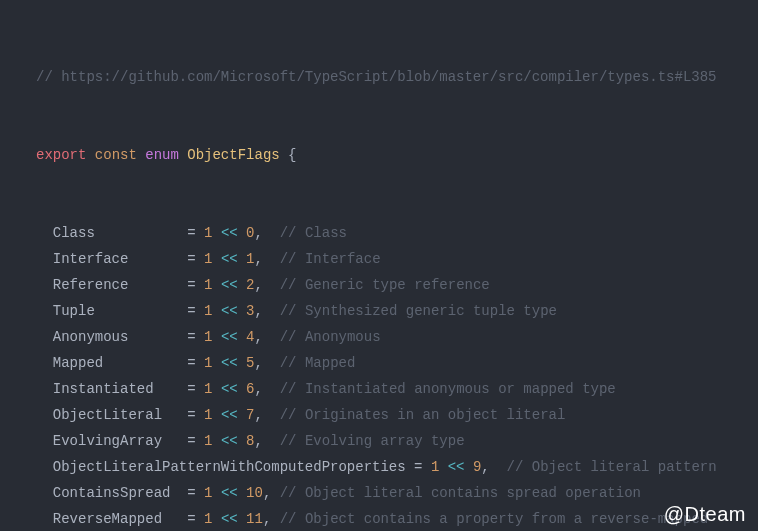  What do you see at coordinates (91, 337) in the screenshot?
I see `enum-member-name: Anonymous` at bounding box center [91, 337].